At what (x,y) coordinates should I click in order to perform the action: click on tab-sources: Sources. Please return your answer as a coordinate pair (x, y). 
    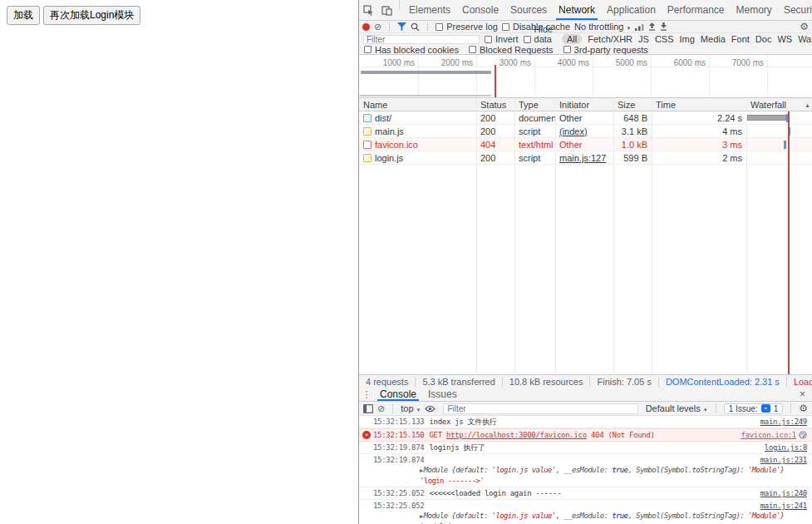
    Looking at the image, I should click on (529, 10).